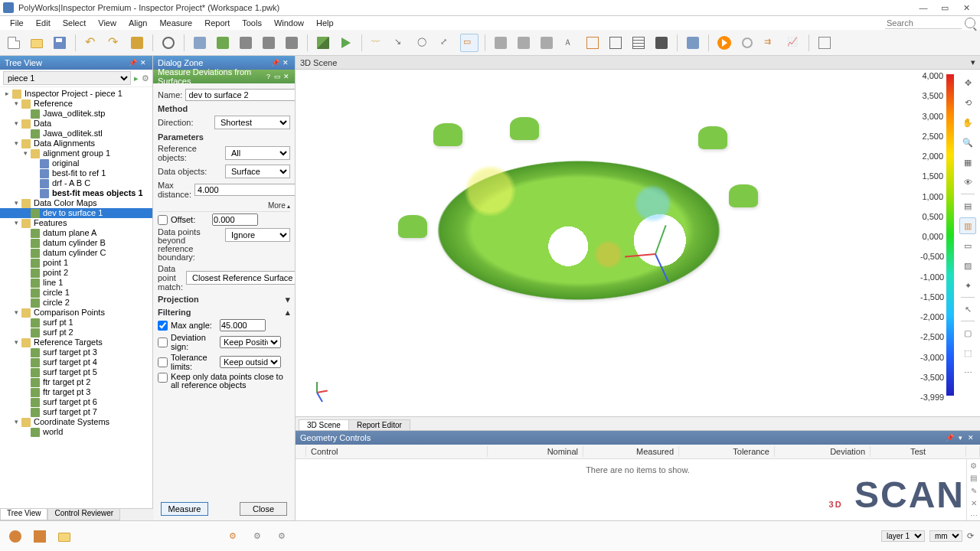  Describe the element at coordinates (223, 43) in the screenshot. I see `data-import-button` at that location.